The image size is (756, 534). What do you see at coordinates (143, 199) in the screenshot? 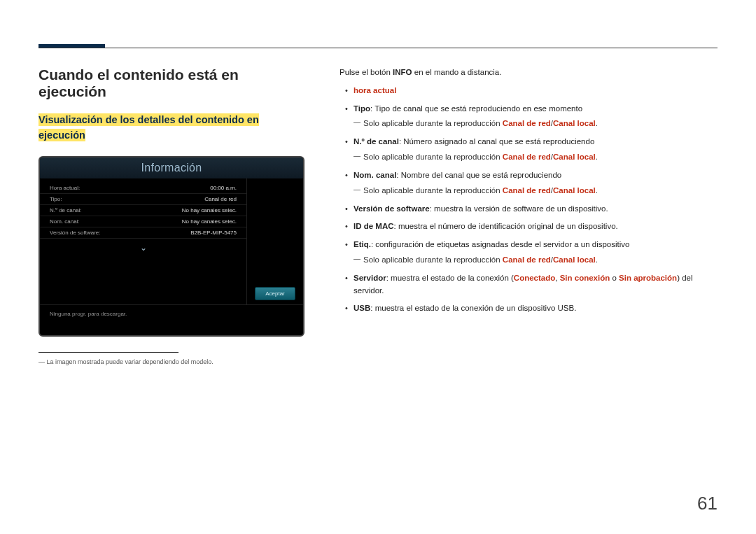
I see `info-row: Tipo: Canal de red` at bounding box center [143, 199].